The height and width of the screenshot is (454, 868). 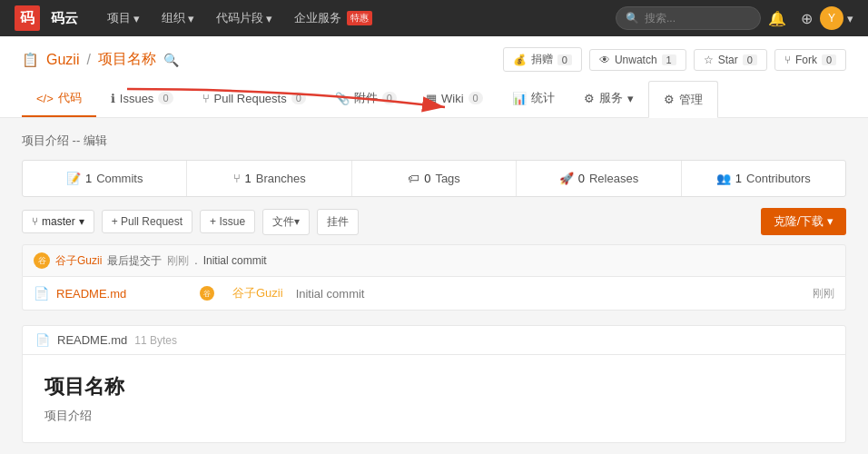 What do you see at coordinates (675, 60) in the screenshot?
I see `repo-actions: 💰 捐赠 0 👁 Unwatch 1 ☆ Star 0 ⑂ Fork` at bounding box center [675, 60].